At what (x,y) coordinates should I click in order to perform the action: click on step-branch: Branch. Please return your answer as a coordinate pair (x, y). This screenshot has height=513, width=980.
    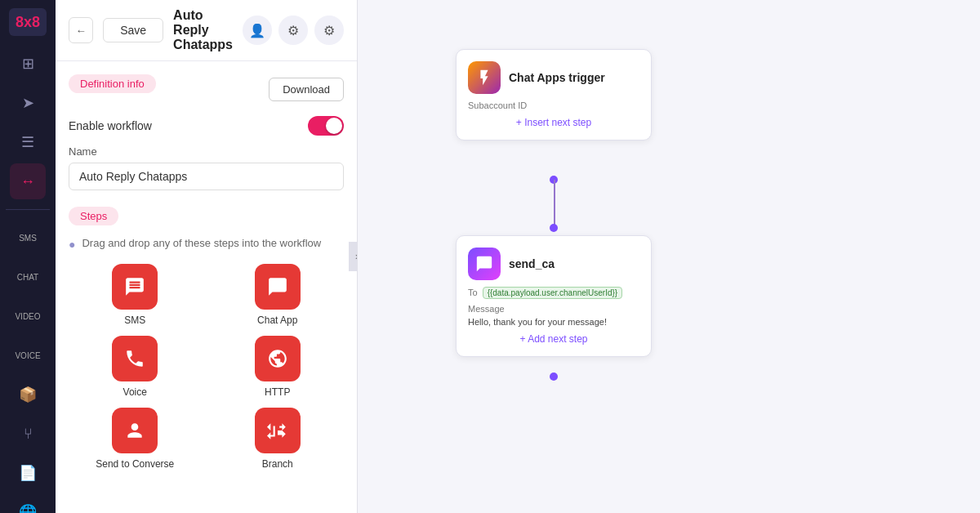
    Looking at the image, I should click on (278, 439).